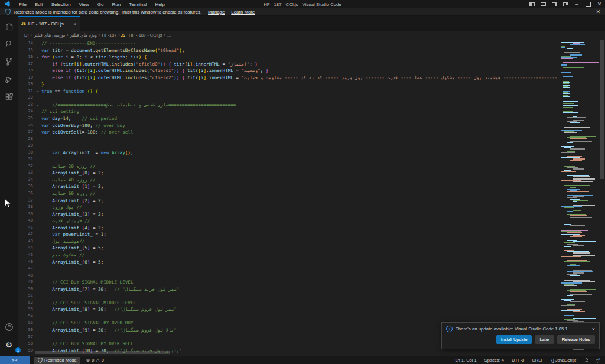 This screenshot has height=364, width=605. I want to click on code-line: 18 else if (titr[i].outerHTML.includes("…, so click(288, 71).